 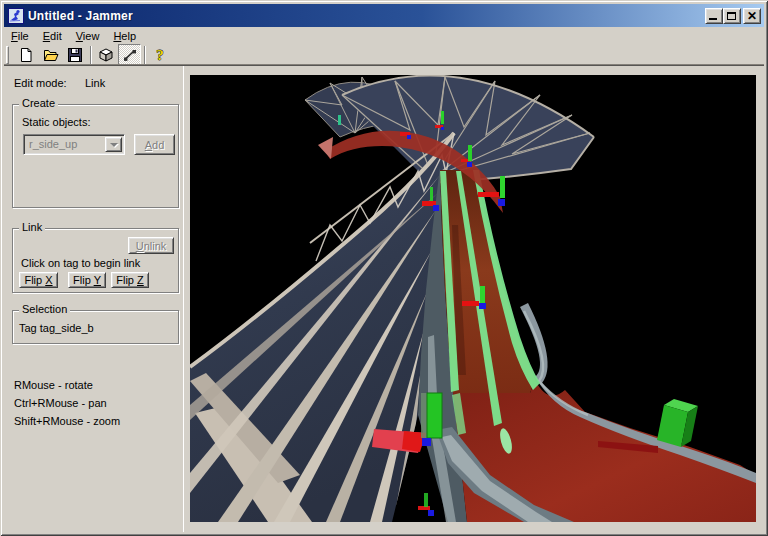 I want to click on toolbar-grip, so click(x=8, y=55).